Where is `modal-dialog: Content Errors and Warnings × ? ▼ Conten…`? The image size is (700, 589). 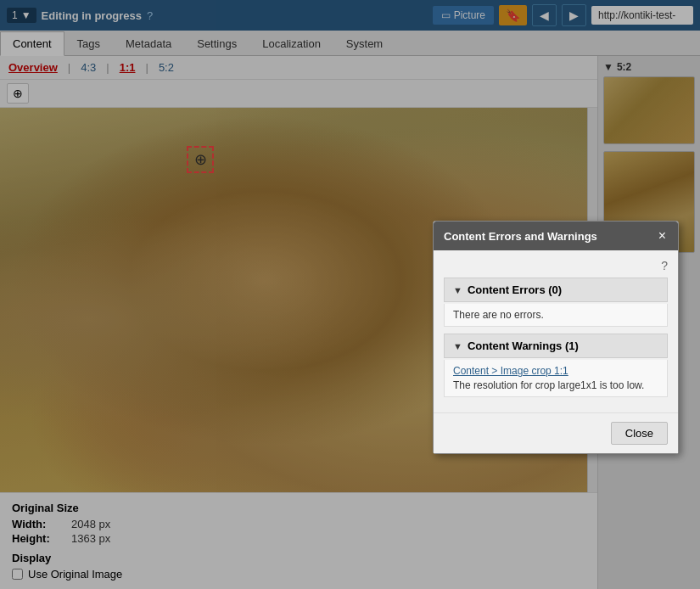
modal-dialog: Content Errors and Warnings × ? ▼ Conten… is located at coordinates (556, 338).